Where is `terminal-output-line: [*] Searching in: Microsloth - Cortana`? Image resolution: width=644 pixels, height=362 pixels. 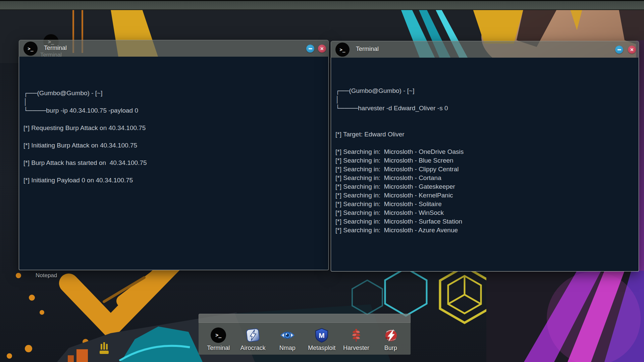 terminal-output-line: [*] Searching in: Microsloth - Cortana is located at coordinates (485, 178).